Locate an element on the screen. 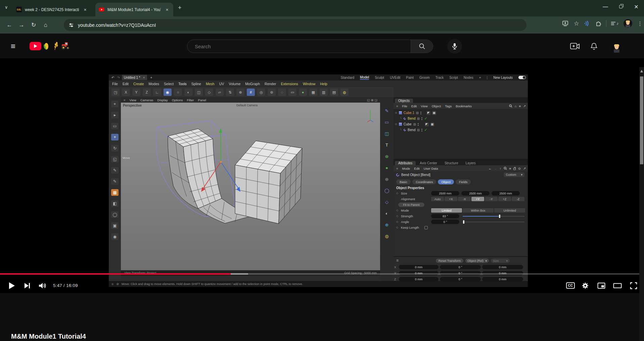 This screenshot has width=644, height=341. search-box is located at coordinates (310, 46).